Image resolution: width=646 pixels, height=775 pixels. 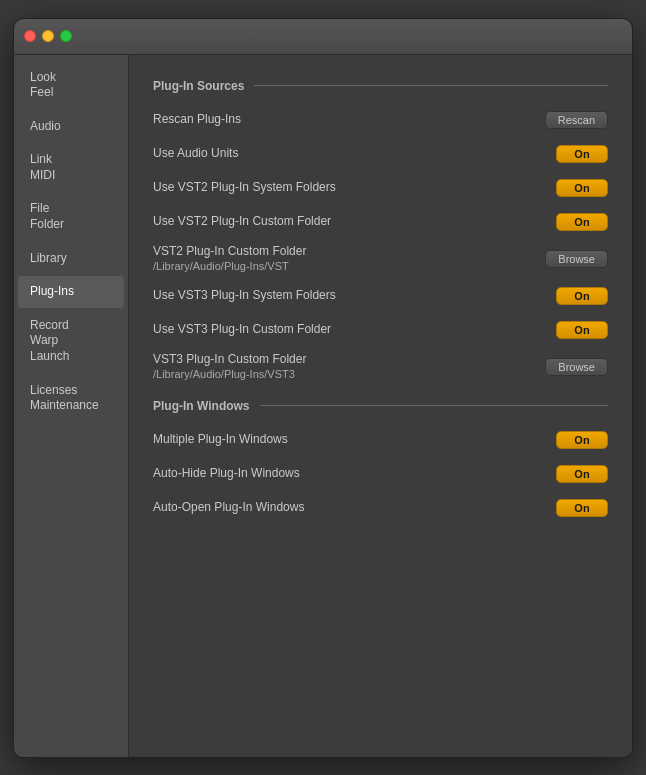 I want to click on sidebar-item-audio: Audio, so click(x=71, y=127).